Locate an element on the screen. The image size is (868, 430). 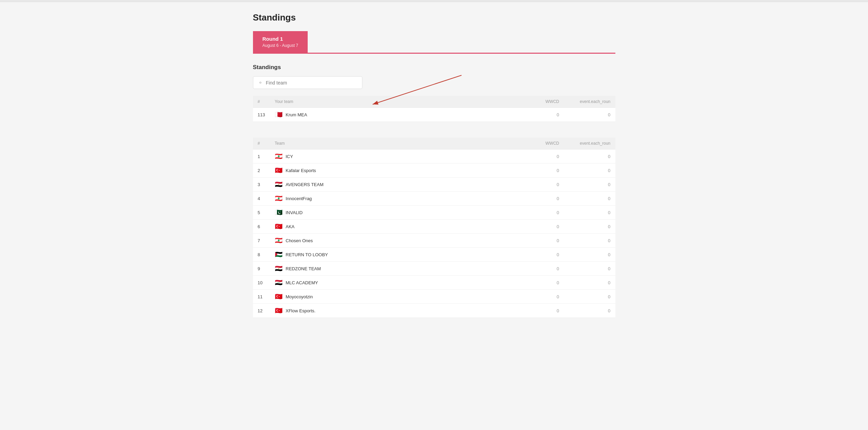
team-name: INVALID is located at coordinates (294, 213).